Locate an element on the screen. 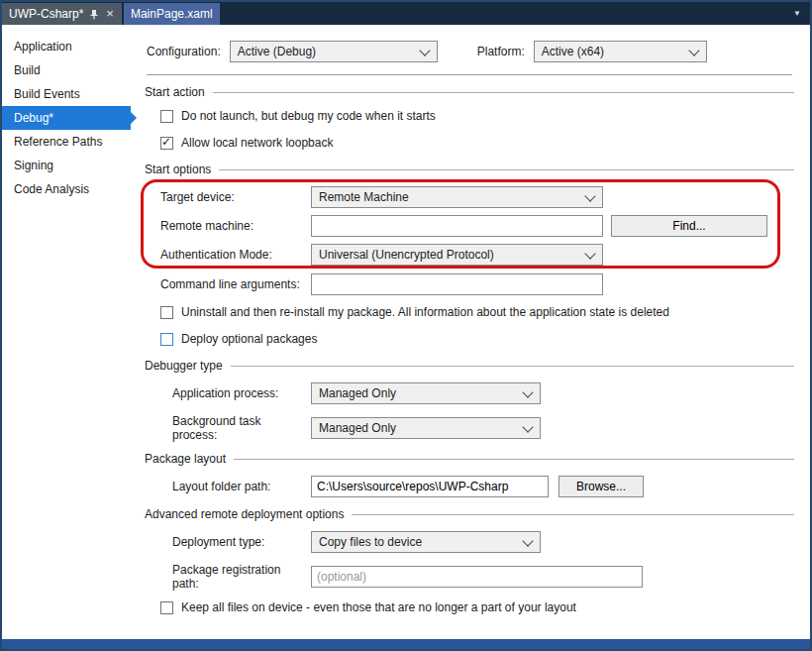  sidebar-item-build-events: Build Events is located at coordinates (66, 94).